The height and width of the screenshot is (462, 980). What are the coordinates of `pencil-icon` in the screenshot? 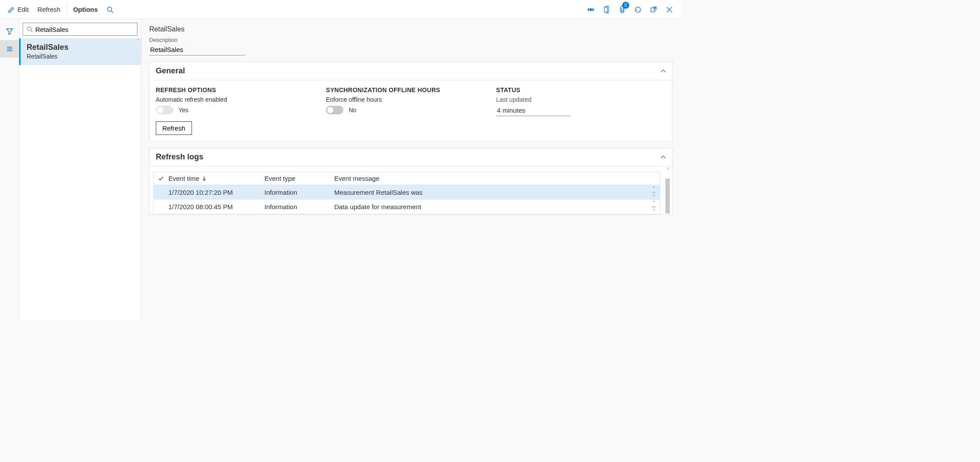 It's located at (11, 10).